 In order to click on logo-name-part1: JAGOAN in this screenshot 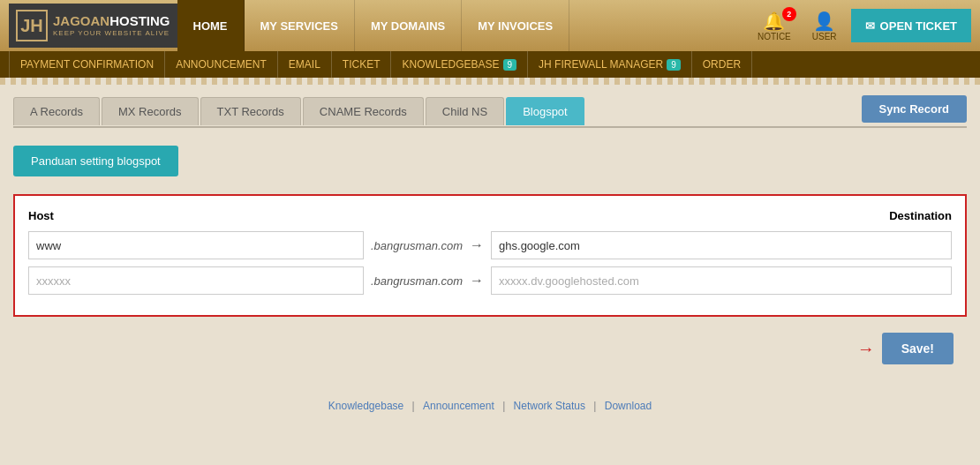, I will do `click(81, 21)`.